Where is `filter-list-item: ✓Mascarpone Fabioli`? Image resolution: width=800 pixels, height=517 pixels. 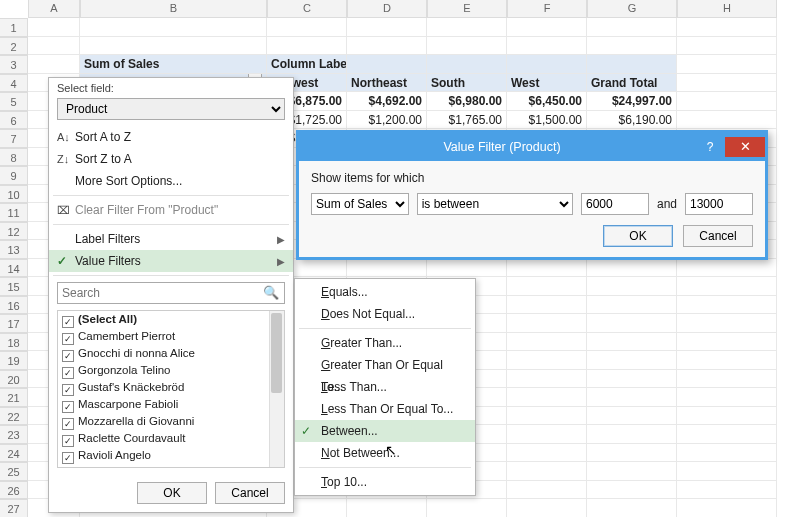 filter-list-item: ✓Mascarpone Fabioli is located at coordinates (171, 404).